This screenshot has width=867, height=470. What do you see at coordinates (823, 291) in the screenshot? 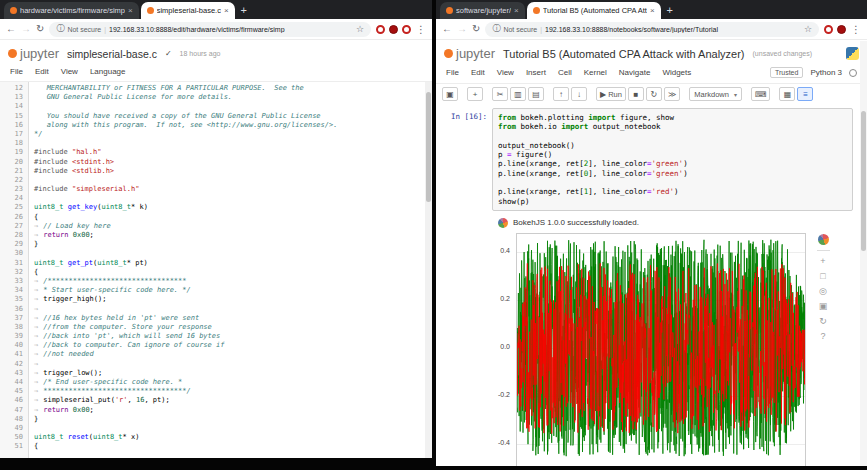
I see `wheel-zoom-icon: ◎` at bounding box center [823, 291].